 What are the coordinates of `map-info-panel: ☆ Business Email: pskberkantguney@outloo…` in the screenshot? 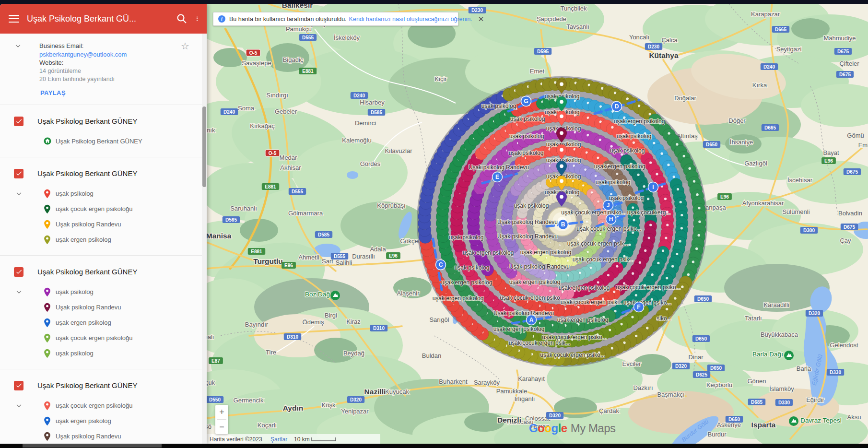 It's located at (101, 69).